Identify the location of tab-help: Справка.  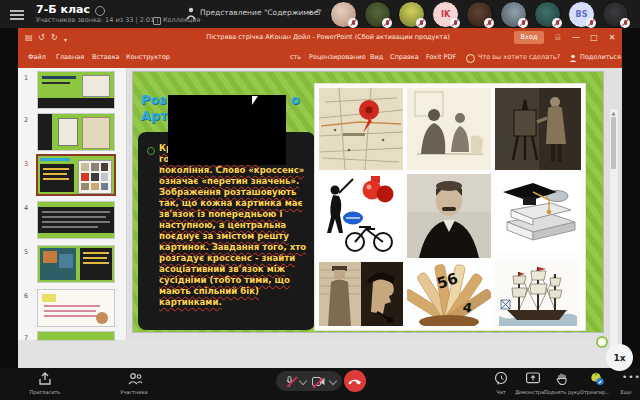
(404, 57).